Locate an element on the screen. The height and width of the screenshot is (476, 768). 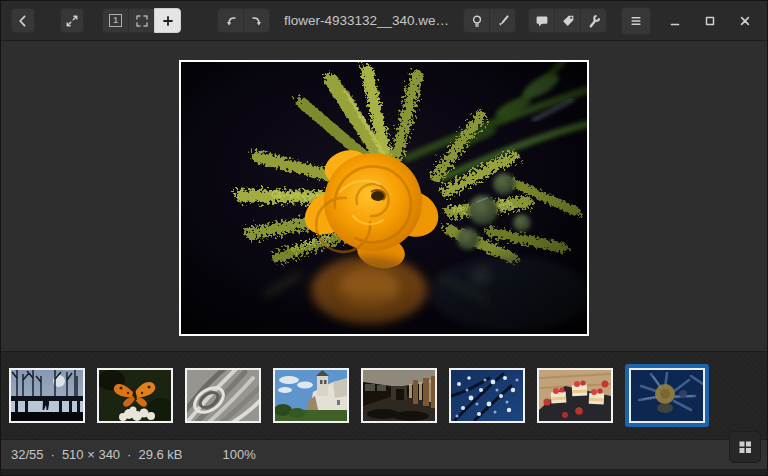
grid-icon is located at coordinates (745, 447).